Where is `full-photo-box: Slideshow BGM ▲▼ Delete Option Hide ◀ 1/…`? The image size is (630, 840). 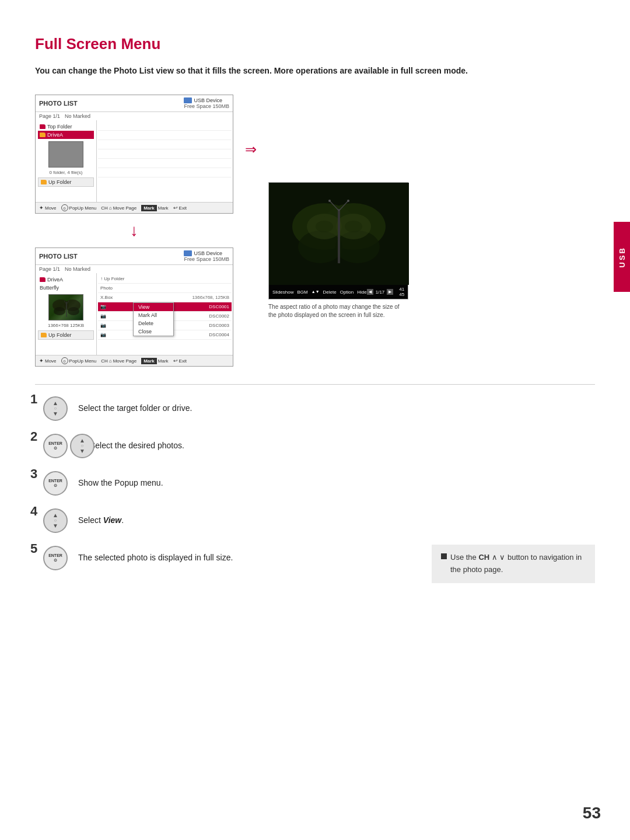
full-photo-box: Slideshow BGM ▲▼ Delete Option Hide ◀ 1/… is located at coordinates (338, 241).